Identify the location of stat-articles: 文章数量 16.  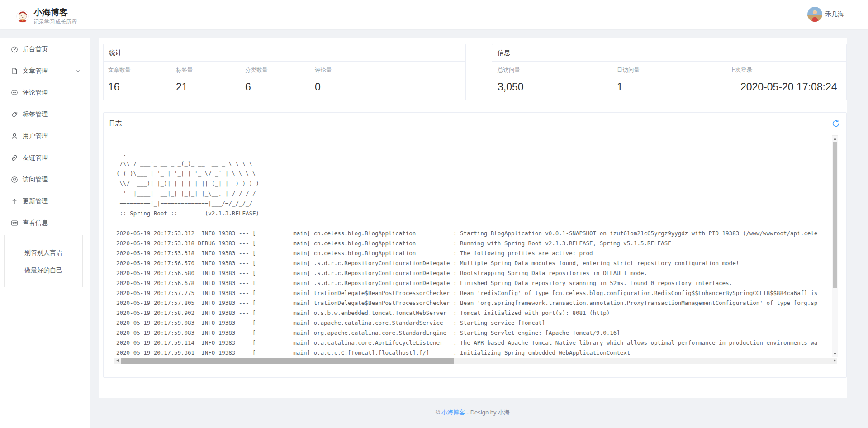
(119, 78).